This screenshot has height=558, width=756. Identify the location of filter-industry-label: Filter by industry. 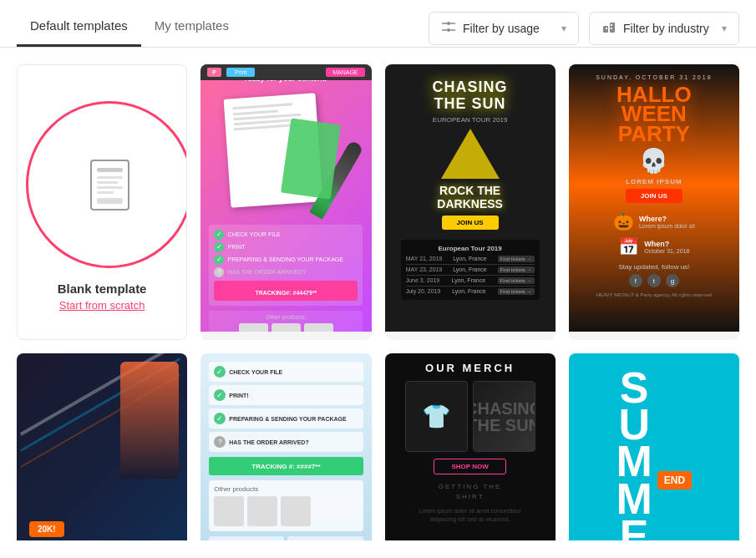
(667, 28).